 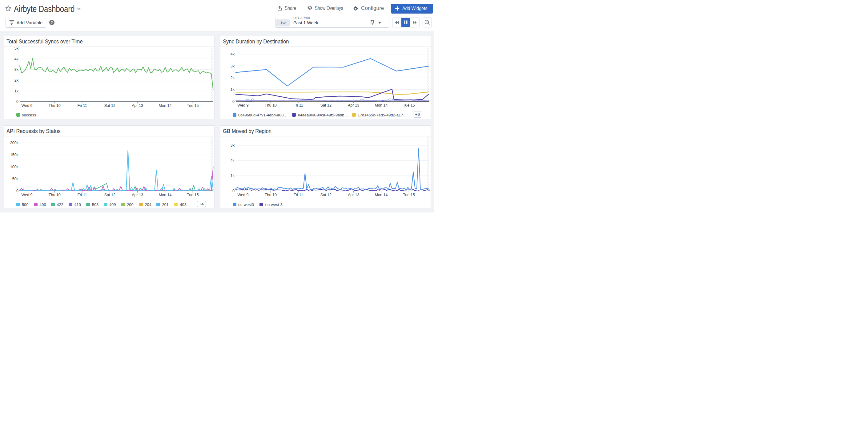 What do you see at coordinates (14, 143) in the screenshot?
I see `svg-text: 200k` at bounding box center [14, 143].